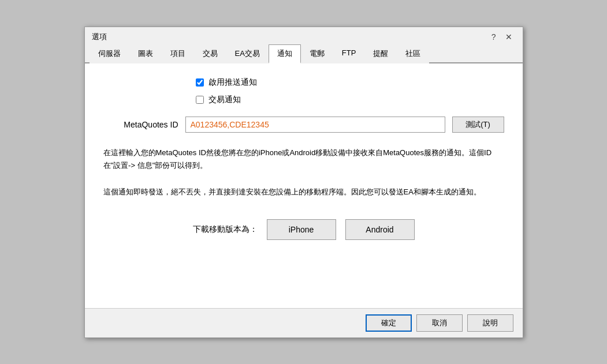 The width and height of the screenshot is (607, 364). I want to click on tab-reminder: 提醒, so click(381, 54).